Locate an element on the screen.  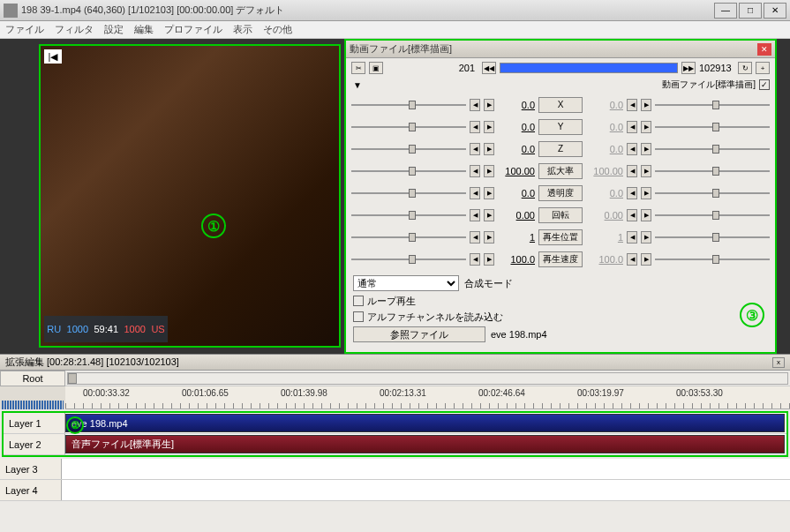
param-name-button: 再生位置 is located at coordinates (561, 237).